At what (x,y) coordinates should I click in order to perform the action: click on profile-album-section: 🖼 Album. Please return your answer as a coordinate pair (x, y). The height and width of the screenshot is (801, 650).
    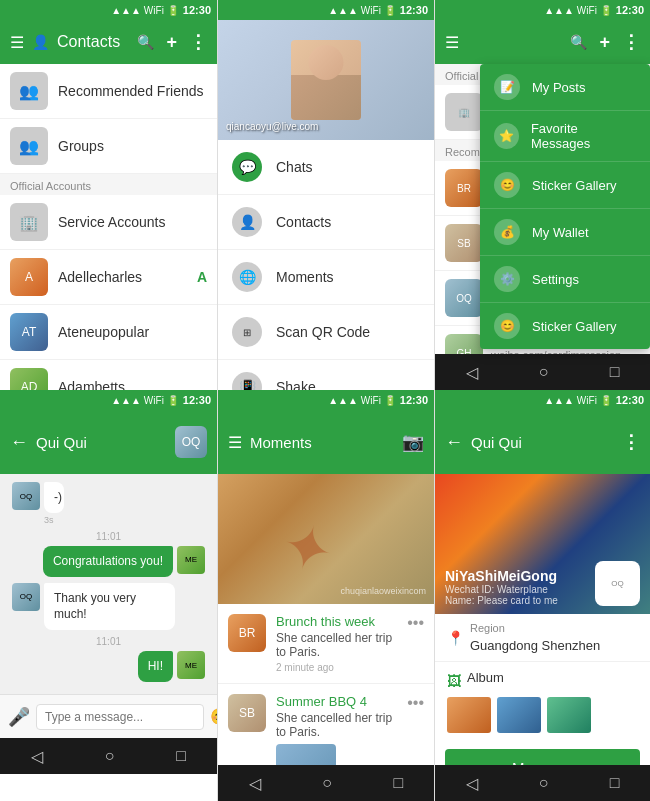
    Looking at the image, I should click on (542, 702).